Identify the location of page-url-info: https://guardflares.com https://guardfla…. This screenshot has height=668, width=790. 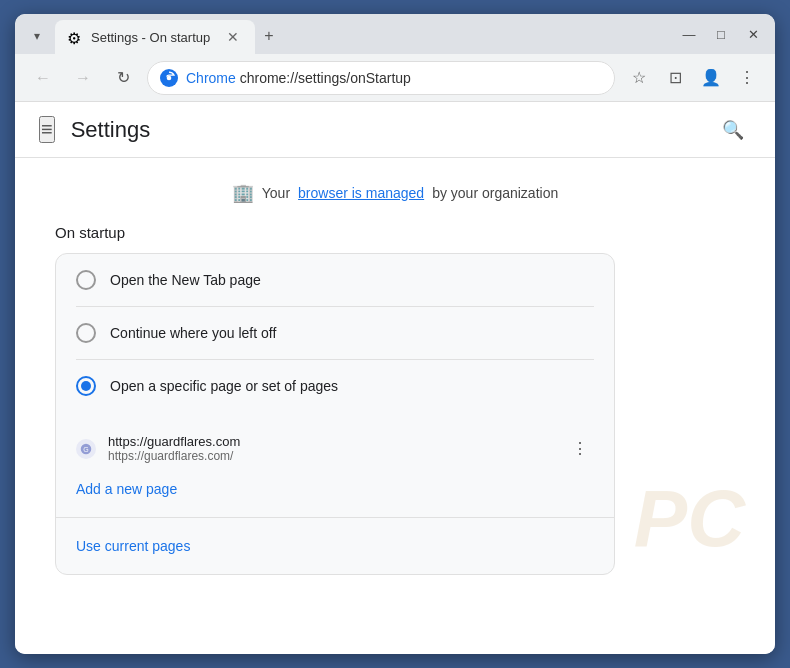
(331, 448).